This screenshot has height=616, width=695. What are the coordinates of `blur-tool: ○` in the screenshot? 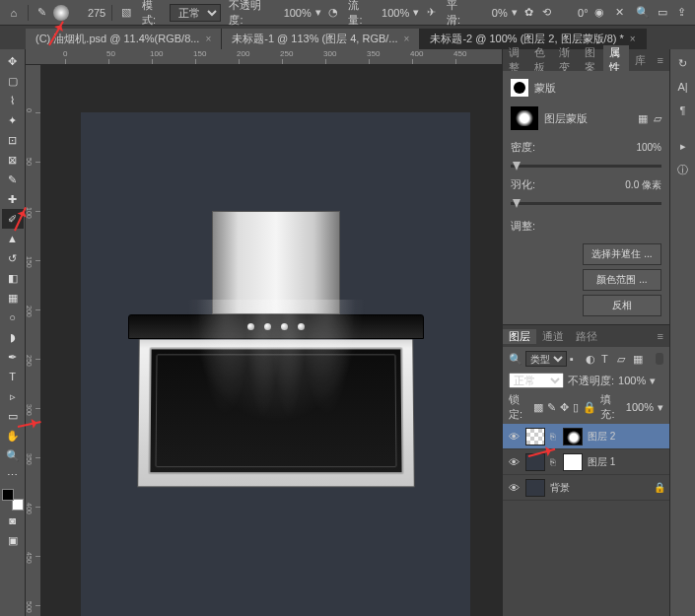 It's located at (13, 317).